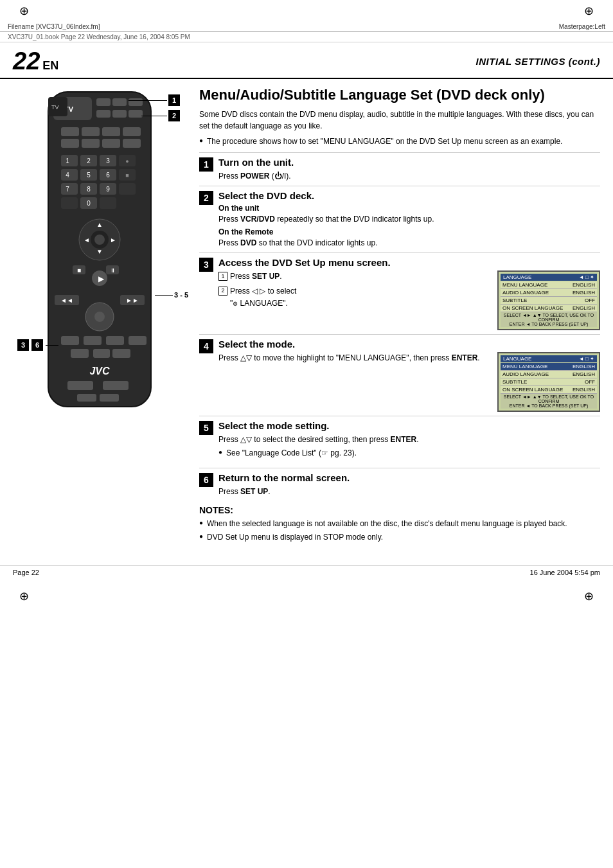 Image resolution: width=613 pixels, height=868 pixels. What do you see at coordinates (206, 164) in the screenshot?
I see `step-1-number: 1` at bounding box center [206, 164].